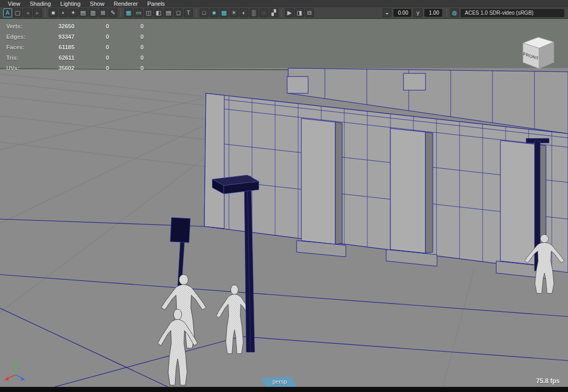 This screenshot has width=568, height=392. Describe the element at coordinates (18, 13) in the screenshot. I see `selection-highlight-icon: ▢` at that location.